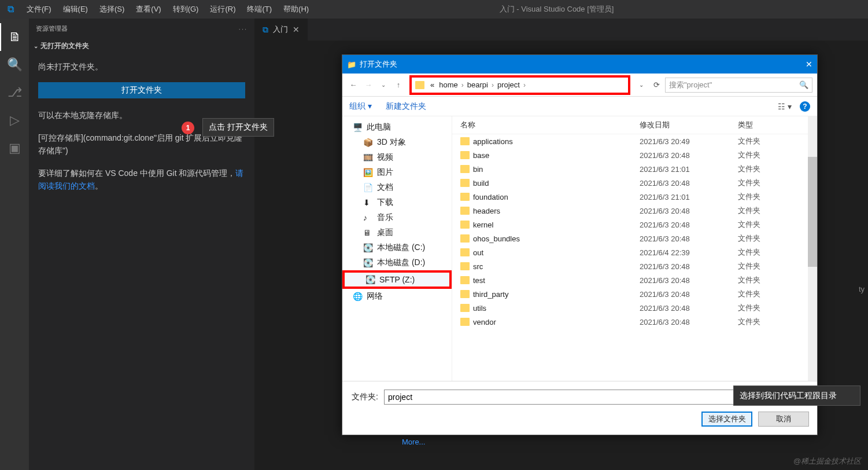 This screenshot has height=470, width=868. What do you see at coordinates (635, 169) in the screenshot?
I see `file-row: bin2021/6/3 21:01文件夹` at bounding box center [635, 169].